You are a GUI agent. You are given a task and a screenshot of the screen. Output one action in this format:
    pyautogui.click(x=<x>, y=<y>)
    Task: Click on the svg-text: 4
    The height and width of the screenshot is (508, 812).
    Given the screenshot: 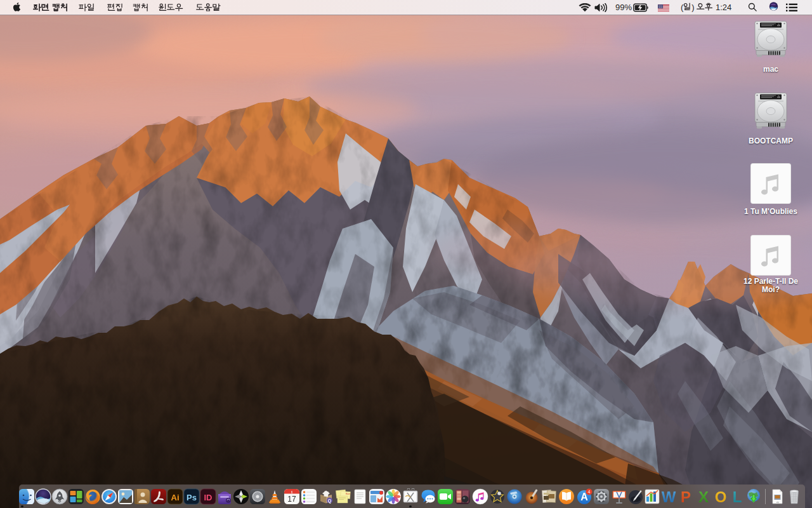 What is the action you would take?
    pyautogui.click(x=589, y=491)
    